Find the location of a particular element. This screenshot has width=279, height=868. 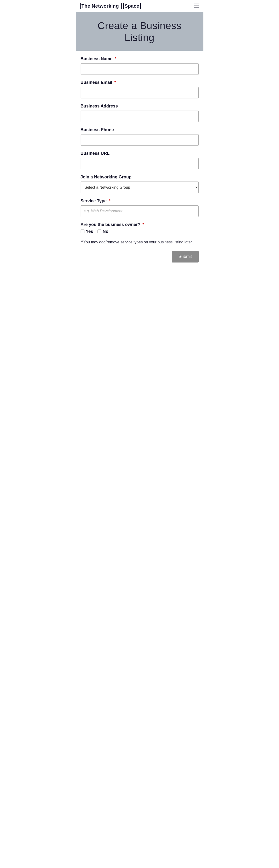

no-checkbox-item: No is located at coordinates (103, 232).